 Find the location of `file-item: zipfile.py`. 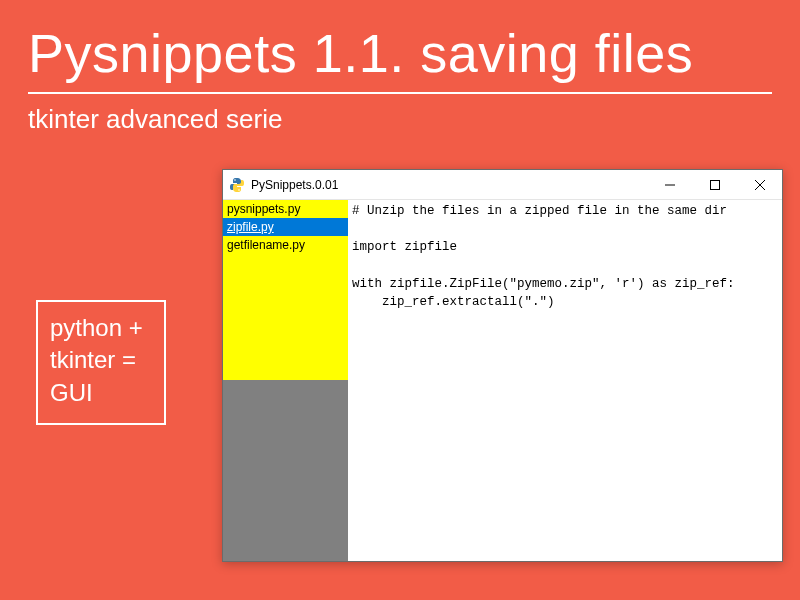

file-item: zipfile.py is located at coordinates (286, 227).